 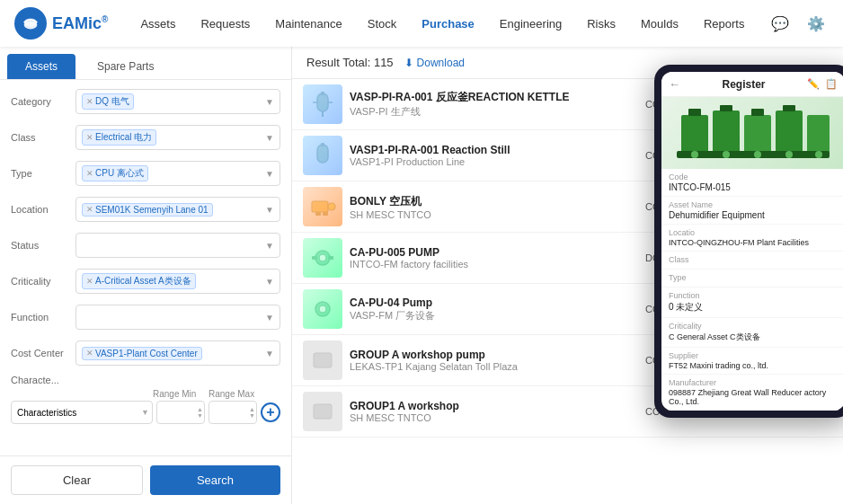 I want to click on nav-maintenance: Maintenance, so click(x=308, y=23).